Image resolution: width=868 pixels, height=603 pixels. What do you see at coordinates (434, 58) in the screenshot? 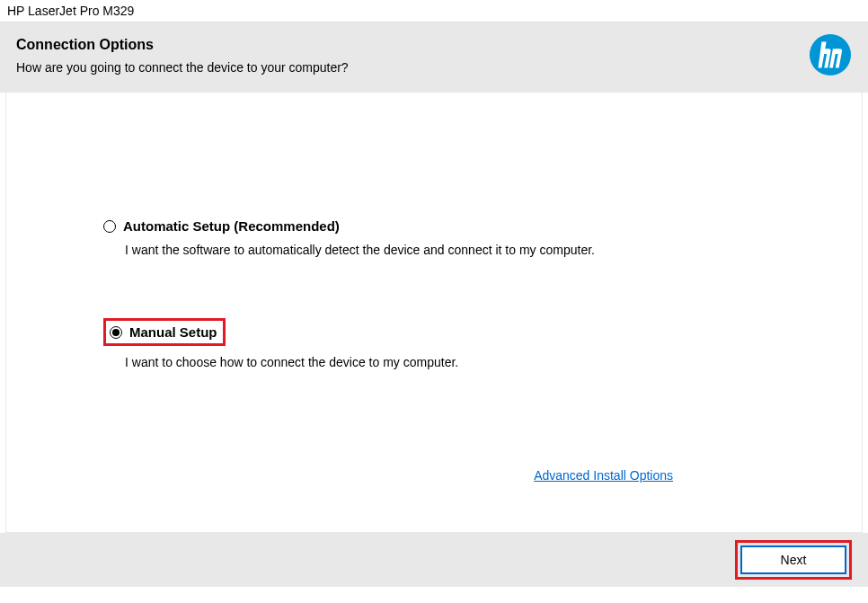
I see `header-bar: Connection Options How are you going to …` at bounding box center [434, 58].